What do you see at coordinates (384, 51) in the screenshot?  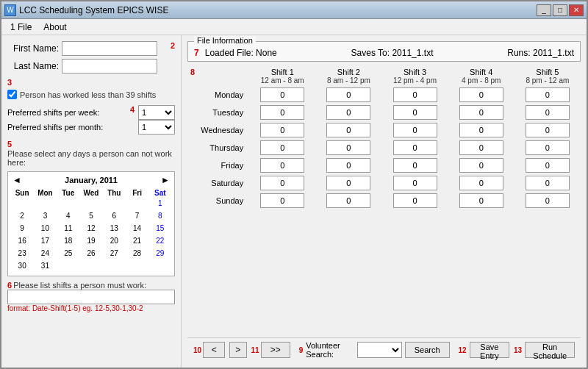 I see `file-info-box: File Information 7 Loaded File: None Sav…` at bounding box center [384, 51].